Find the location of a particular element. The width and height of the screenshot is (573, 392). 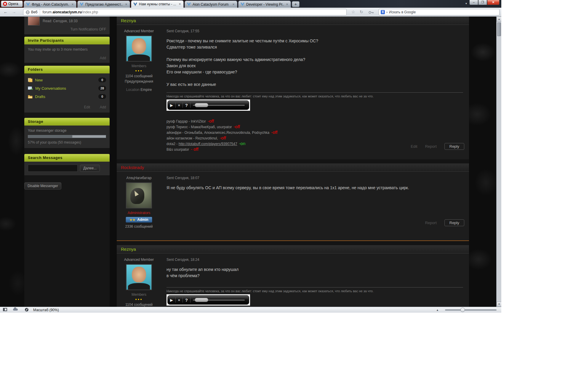

search-messages-box: Search Messages Далее... is located at coordinates (67, 165).